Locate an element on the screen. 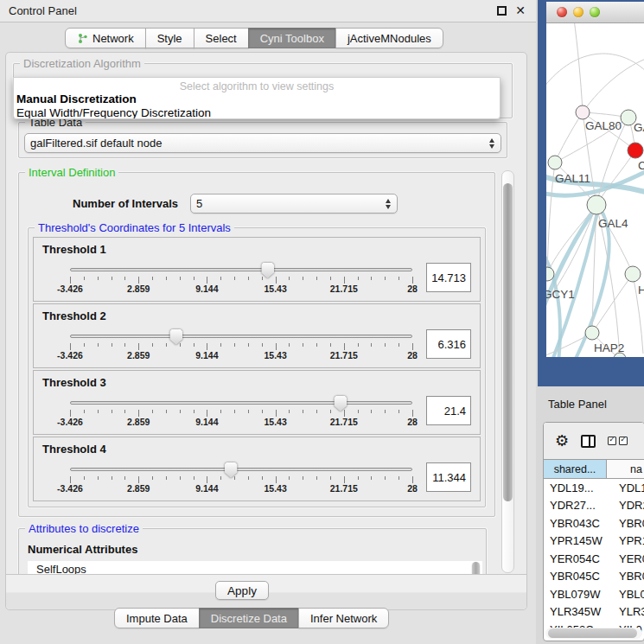 The height and width of the screenshot is (644, 644). cell-name: YBR0 is located at coordinates (626, 524).